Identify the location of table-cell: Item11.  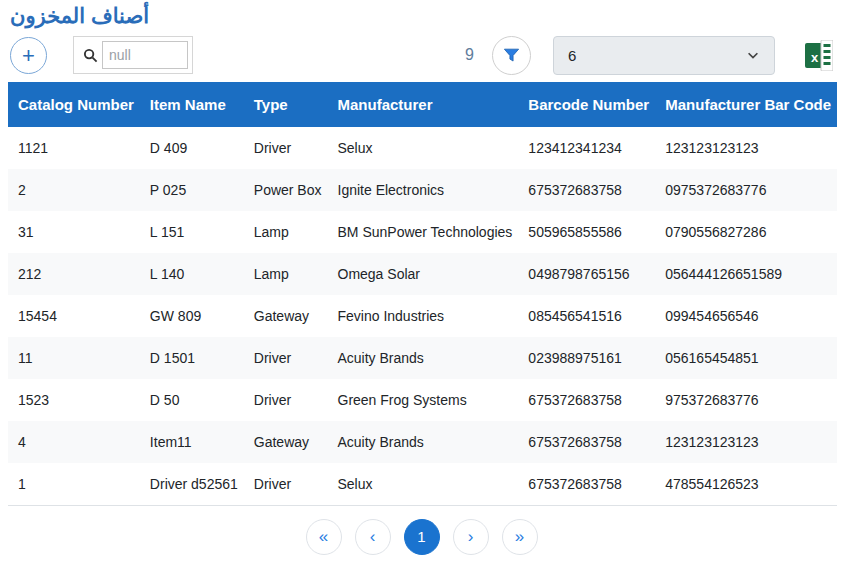
(192, 442).